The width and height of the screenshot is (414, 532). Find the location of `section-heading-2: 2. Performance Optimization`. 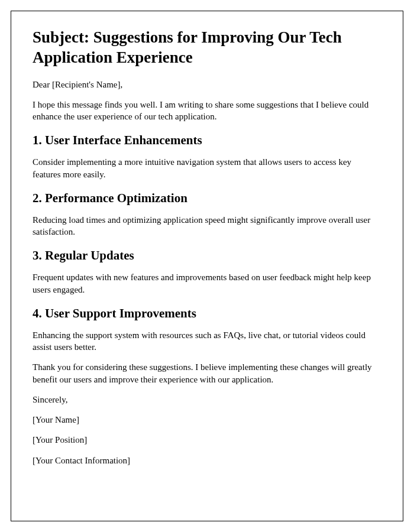

section-heading-2: 2. Performance Optimization is located at coordinates (207, 199).